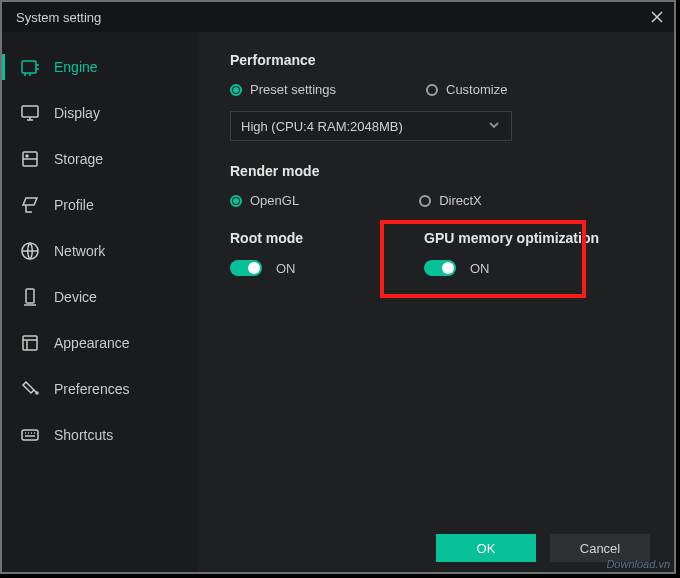 This screenshot has height=578, width=680. Describe the element at coordinates (100, 205) in the screenshot. I see `sidebar-item-profile: Profile` at that location.